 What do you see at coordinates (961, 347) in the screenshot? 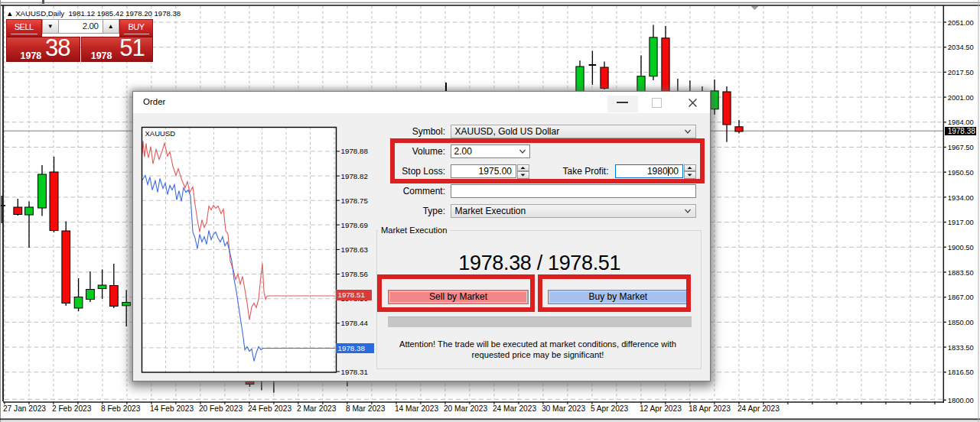
I see `svg-text: 1833.50` at bounding box center [961, 347].